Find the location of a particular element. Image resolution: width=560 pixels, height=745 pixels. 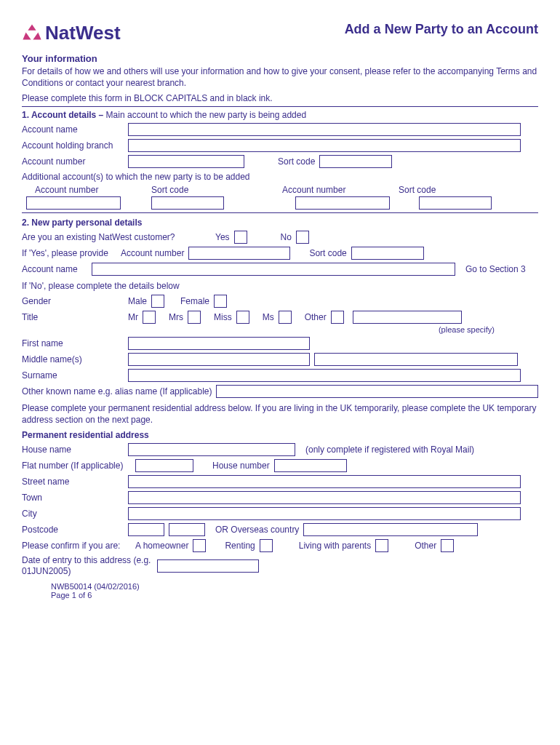

surname-input is located at coordinates (324, 375).